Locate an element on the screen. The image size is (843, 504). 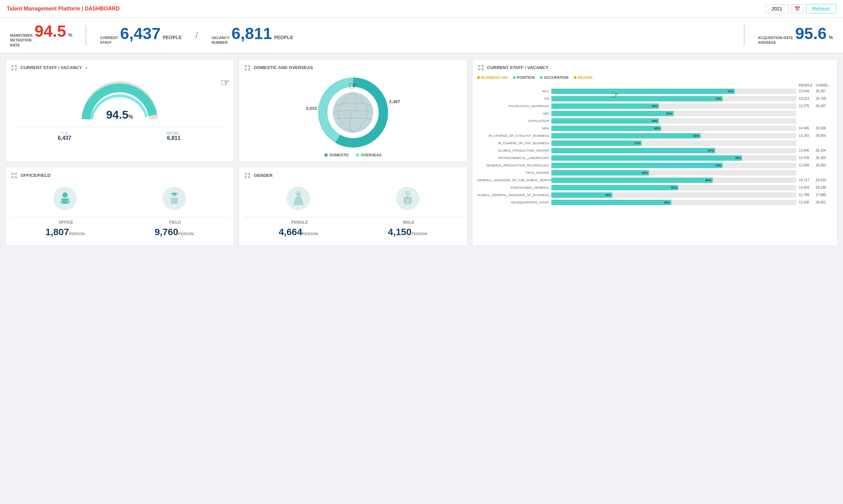
staff-vacancy-title: CURRENT STAFF / VACANCY » is located at coordinates (120, 68).